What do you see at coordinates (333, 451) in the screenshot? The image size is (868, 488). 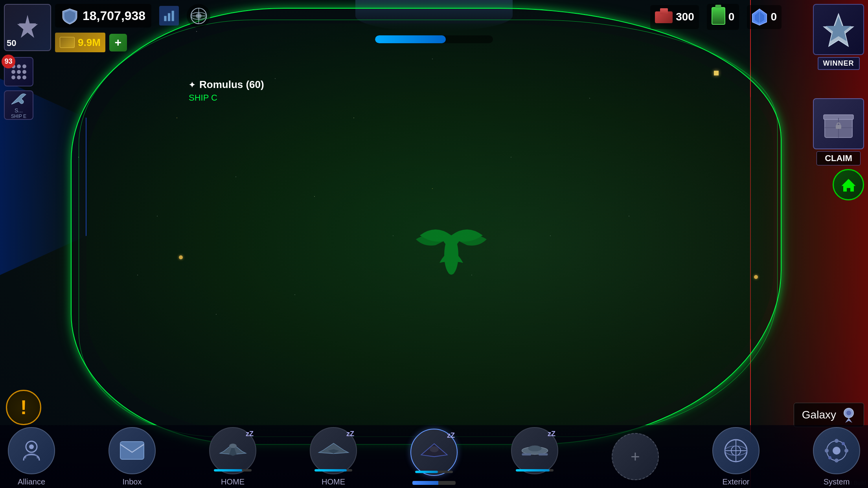 I see `ship2-slot: zZ` at bounding box center [333, 451].